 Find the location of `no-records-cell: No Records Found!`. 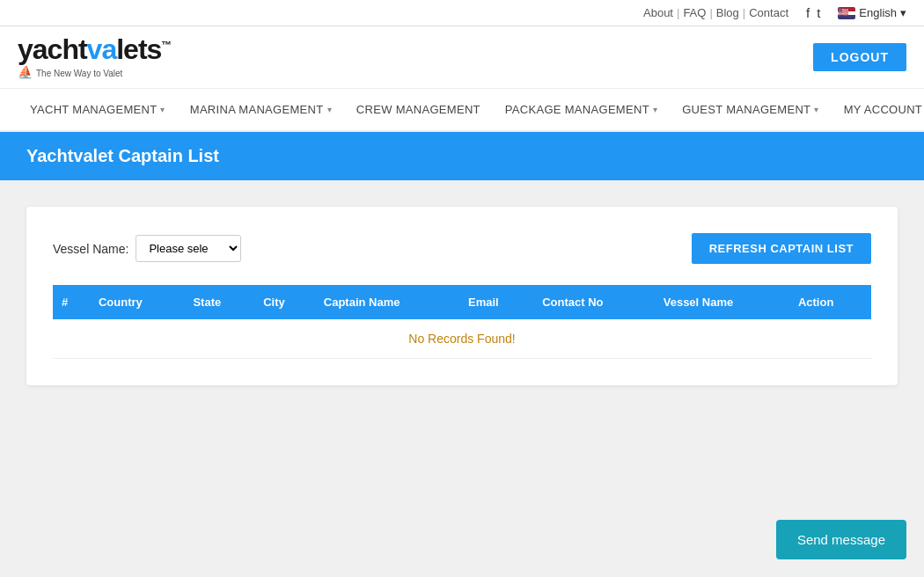

no-records-cell: No Records Found! is located at coordinates (462, 340).